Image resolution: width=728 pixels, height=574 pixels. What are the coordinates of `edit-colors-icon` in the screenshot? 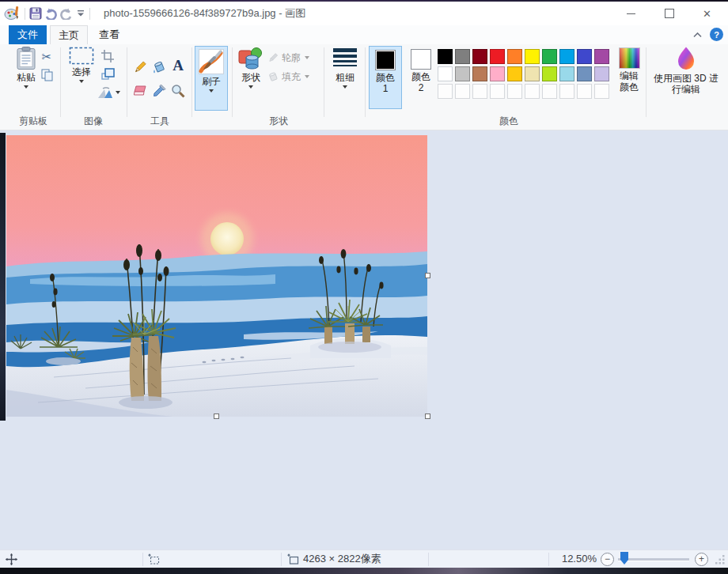 It's located at (630, 59).